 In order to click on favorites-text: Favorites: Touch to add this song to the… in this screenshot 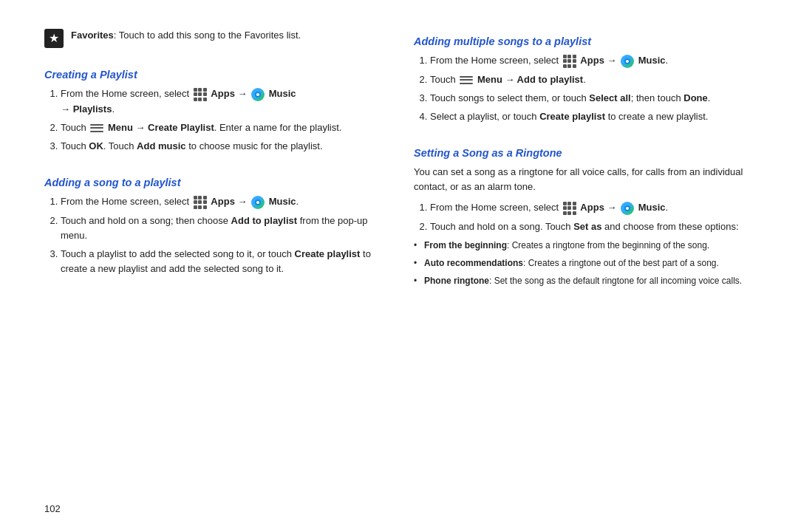, I will do `click(186, 35)`.